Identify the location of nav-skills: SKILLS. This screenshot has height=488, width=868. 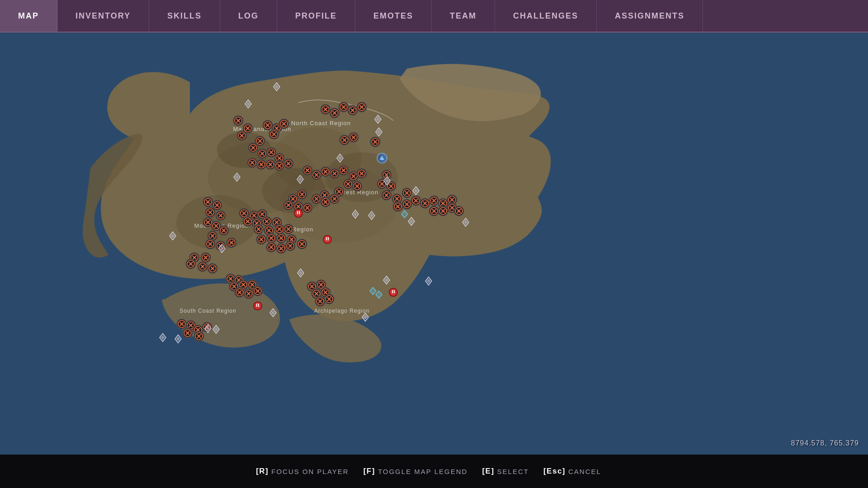
(184, 16).